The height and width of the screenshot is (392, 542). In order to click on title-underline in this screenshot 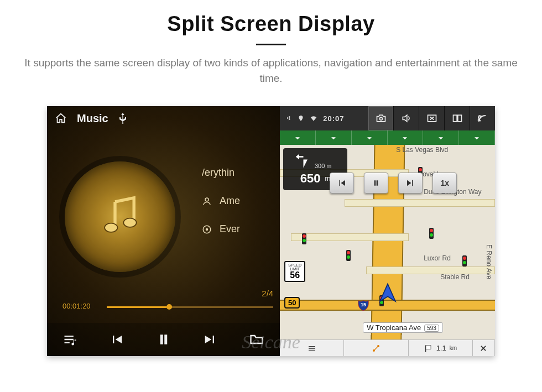, I will do `click(271, 44)`.